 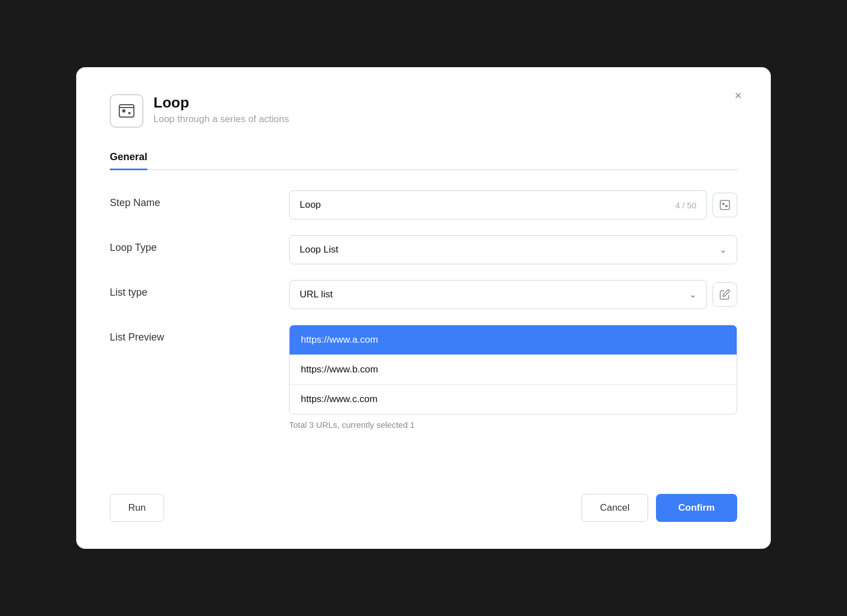 What do you see at coordinates (513, 250) in the screenshot?
I see `loop-type-control: Loop List ⌄` at bounding box center [513, 250].